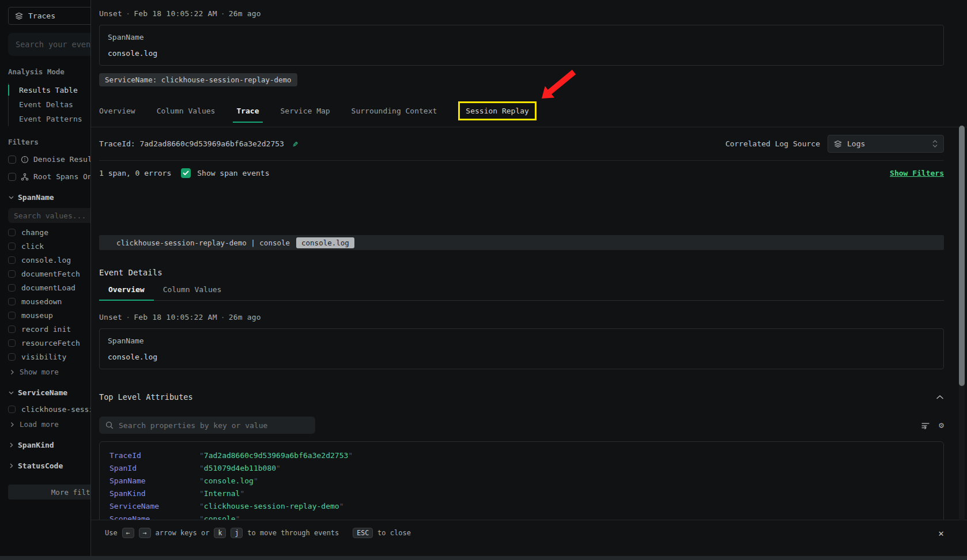 The image size is (967, 560). I want to click on attribute-row: TraceId7ad2ad8660c9d53969a6bf6a3e2d2753, so click(522, 455).